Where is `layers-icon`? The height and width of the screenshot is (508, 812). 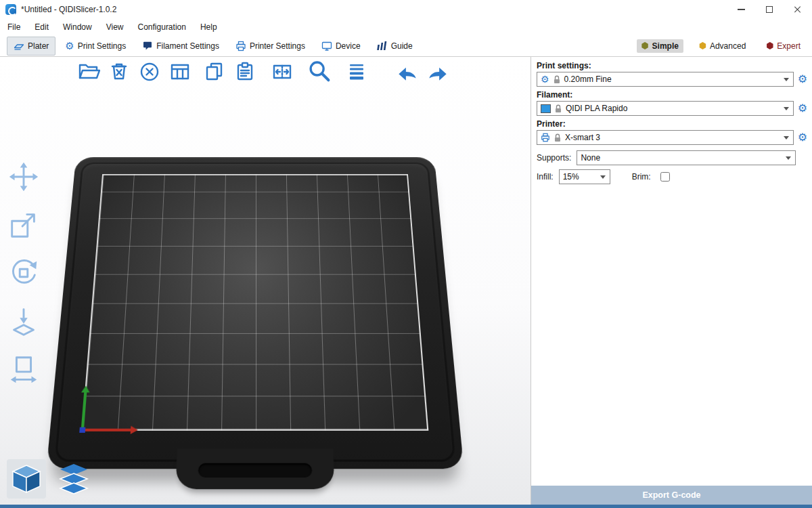
layers-icon is located at coordinates (74, 479).